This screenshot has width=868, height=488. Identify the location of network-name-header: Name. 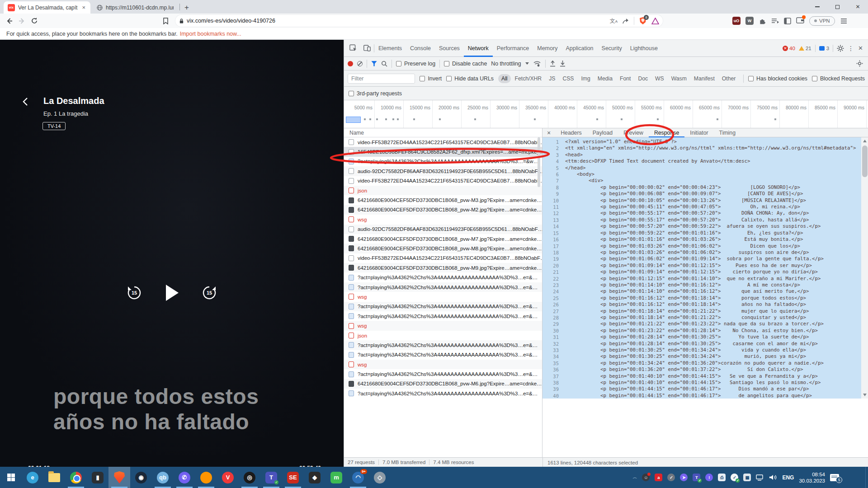
(443, 133).